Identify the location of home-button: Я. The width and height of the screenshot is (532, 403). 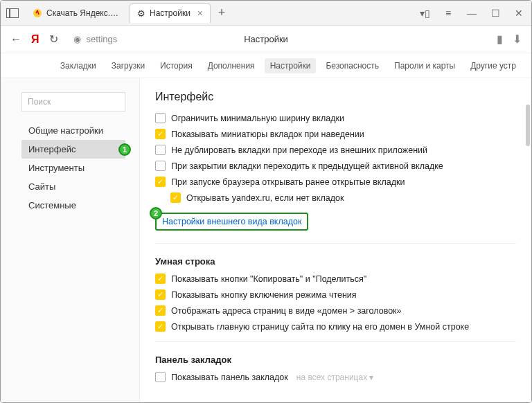
(35, 39).